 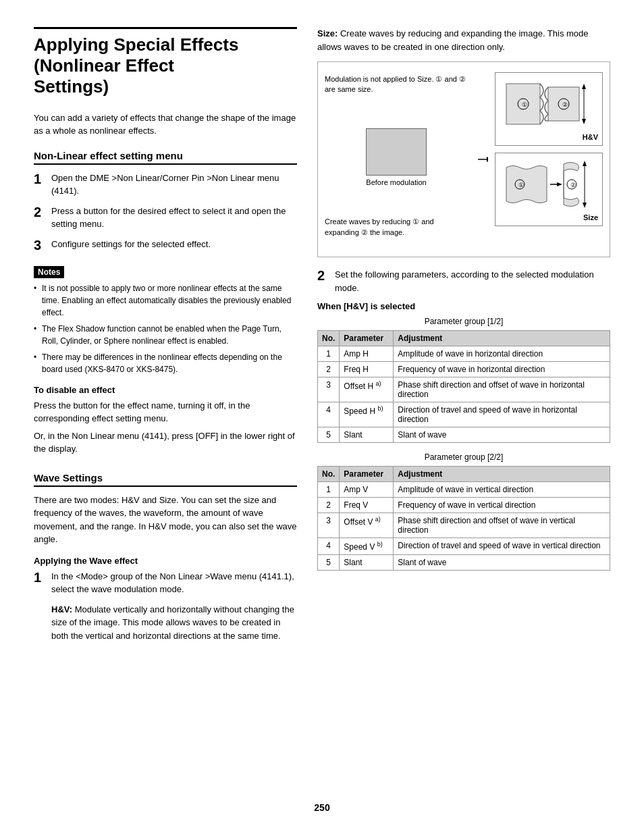 What do you see at coordinates (174, 623) in the screenshot?
I see `mode-descriptions: H&V: Modulate vertically and horizontall…` at bounding box center [174, 623].